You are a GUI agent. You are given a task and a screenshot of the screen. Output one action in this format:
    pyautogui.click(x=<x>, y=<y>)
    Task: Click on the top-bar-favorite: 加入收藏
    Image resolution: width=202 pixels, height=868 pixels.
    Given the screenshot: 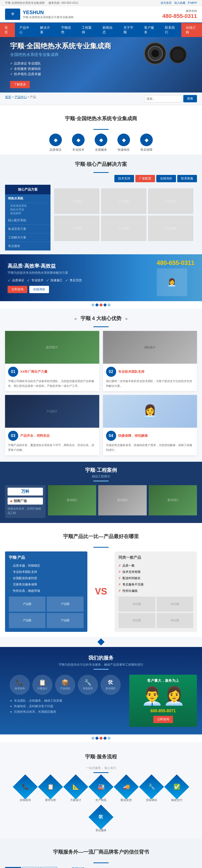 What is the action you would take?
    pyautogui.click(x=180, y=3)
    